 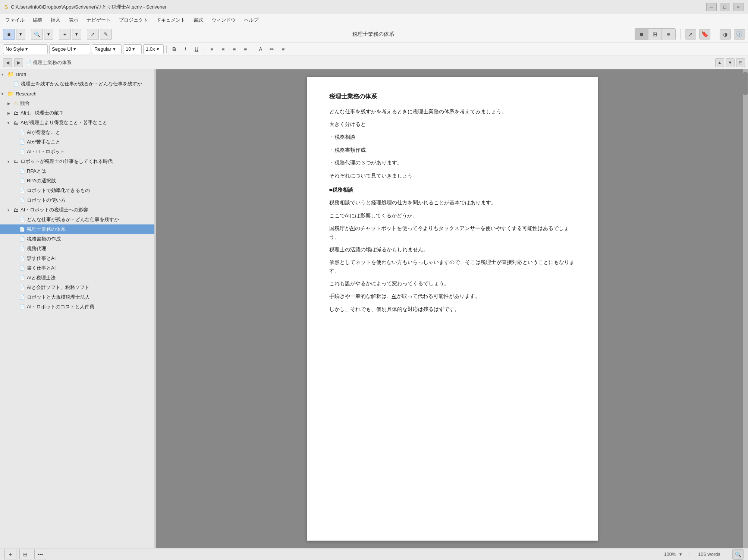 What do you see at coordinates (65, 34) in the screenshot?
I see `add-button: +` at bounding box center [65, 34].